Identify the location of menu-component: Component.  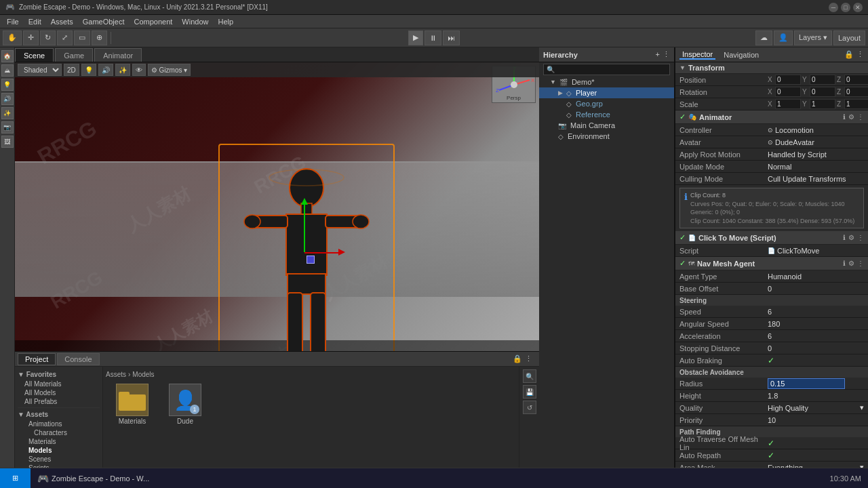
(153, 22).